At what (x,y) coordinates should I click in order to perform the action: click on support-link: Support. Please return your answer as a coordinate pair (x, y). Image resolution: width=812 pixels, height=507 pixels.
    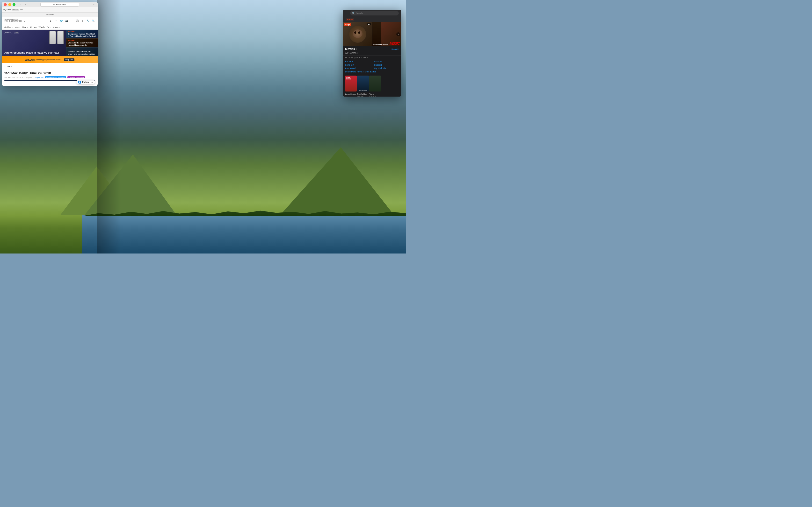
    Looking at the image, I should click on (387, 65).